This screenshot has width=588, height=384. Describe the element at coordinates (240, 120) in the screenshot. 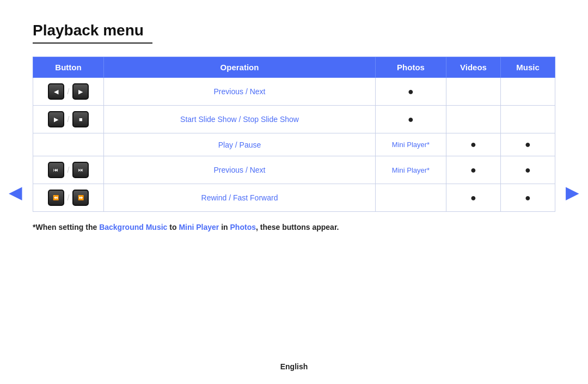

I see `operation-cell: Start Slide Show / Stop Slide Show` at that location.